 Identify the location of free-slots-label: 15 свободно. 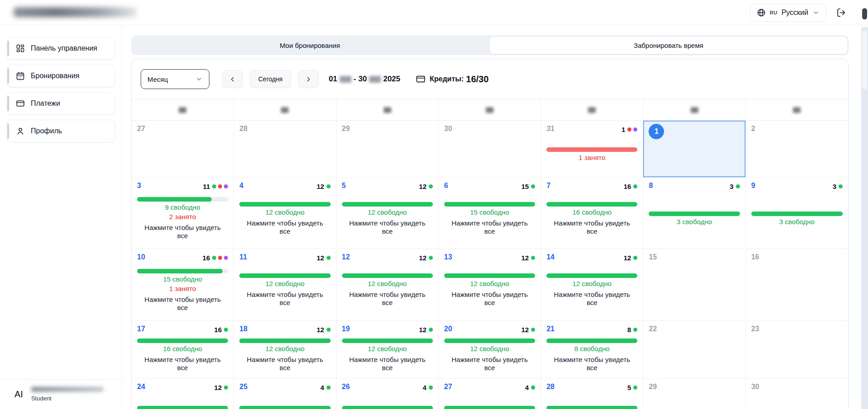
(489, 212).